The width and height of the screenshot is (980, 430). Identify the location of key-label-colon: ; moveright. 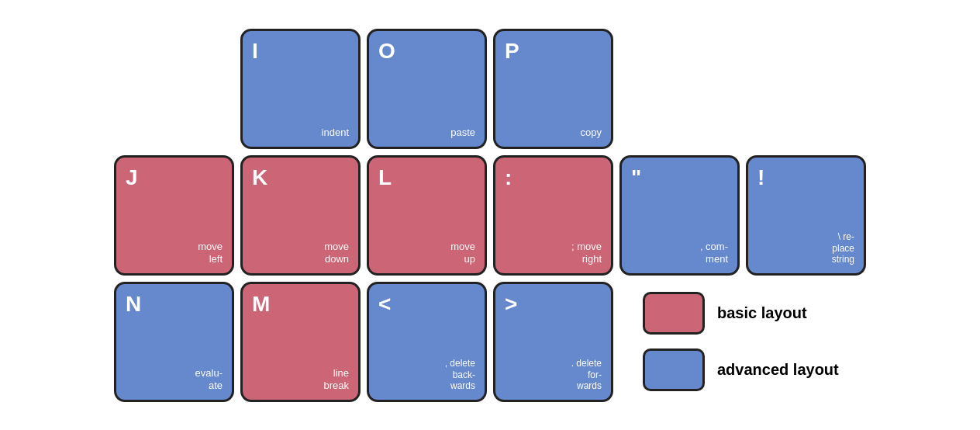
(586, 253).